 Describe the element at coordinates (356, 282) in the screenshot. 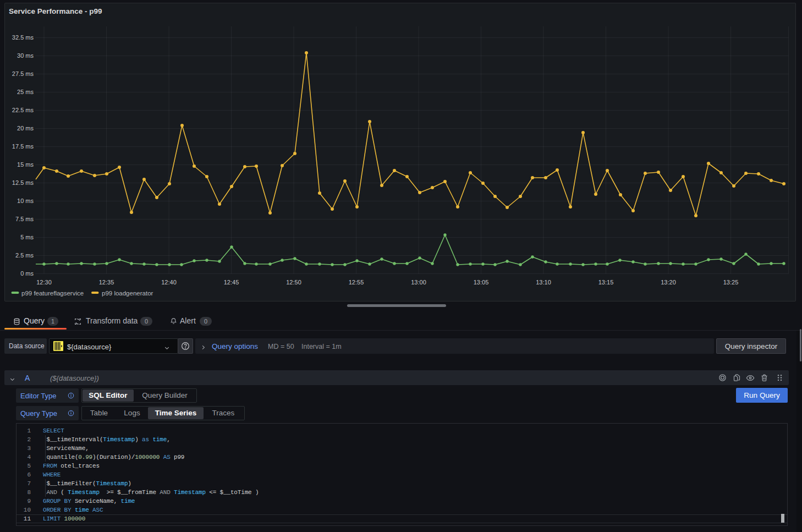

I see `svg-text: 12:55` at that location.